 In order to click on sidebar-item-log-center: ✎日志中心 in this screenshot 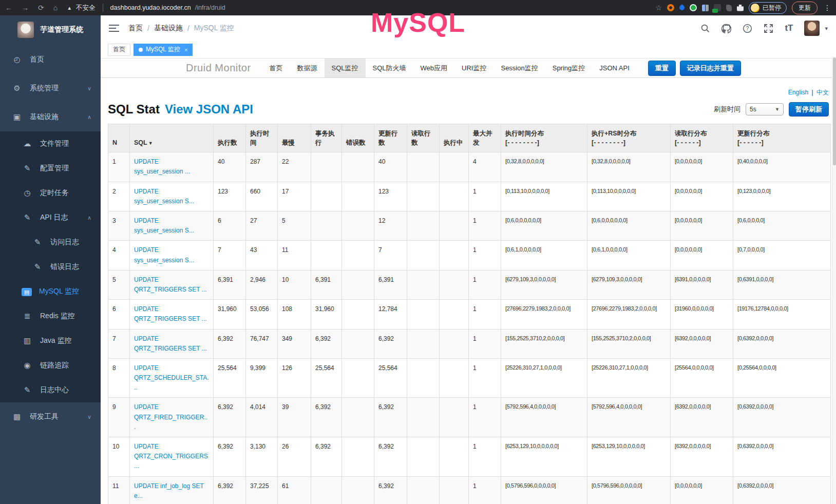, I will do `click(50, 390)`.